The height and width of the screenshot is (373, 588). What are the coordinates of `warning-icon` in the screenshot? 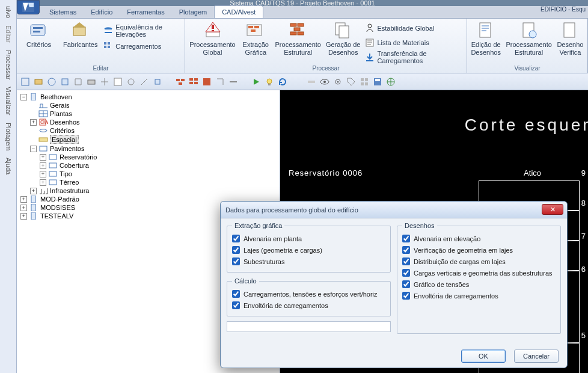 It's located at (213, 31).